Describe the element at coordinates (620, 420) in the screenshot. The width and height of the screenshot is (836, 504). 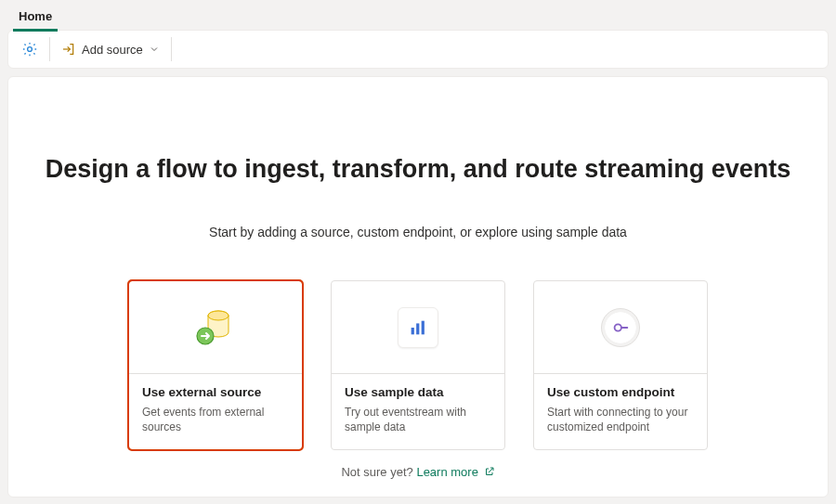
I see `card-description: Start with connecting to your customized…` at that location.